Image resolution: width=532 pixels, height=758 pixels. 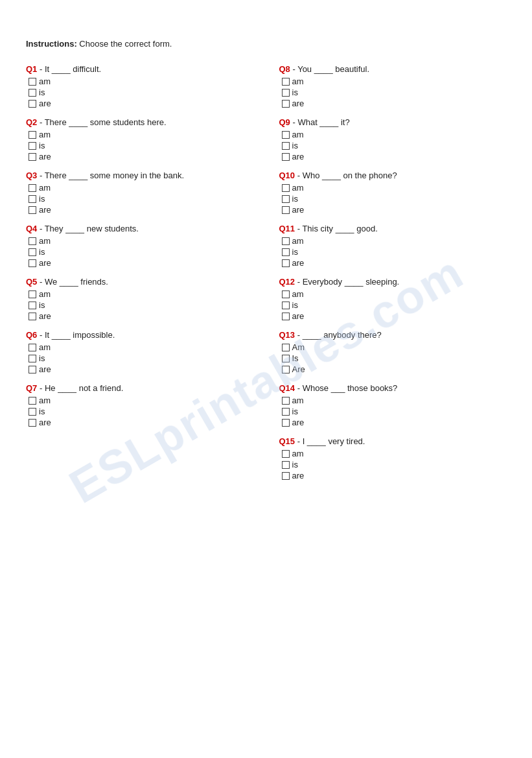 What do you see at coordinates (394, 358) in the screenshot?
I see `option-item: Is` at bounding box center [394, 358].